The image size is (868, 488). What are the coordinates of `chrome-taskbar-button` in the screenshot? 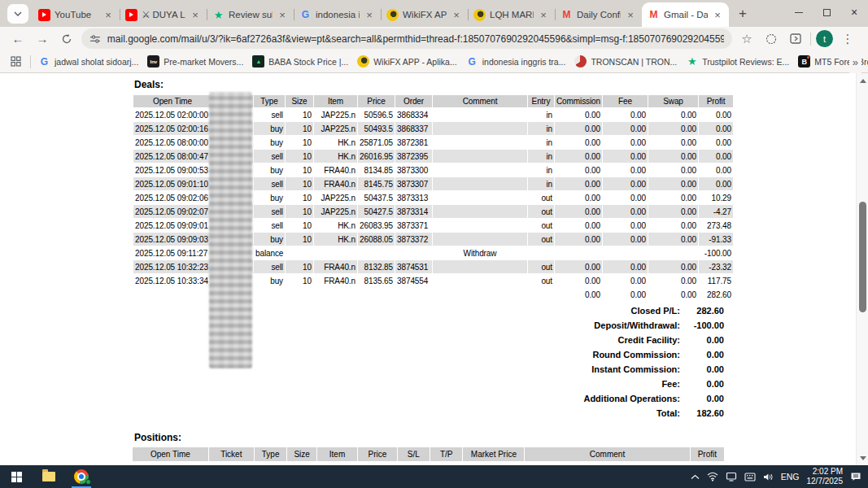 It's located at (81, 477).